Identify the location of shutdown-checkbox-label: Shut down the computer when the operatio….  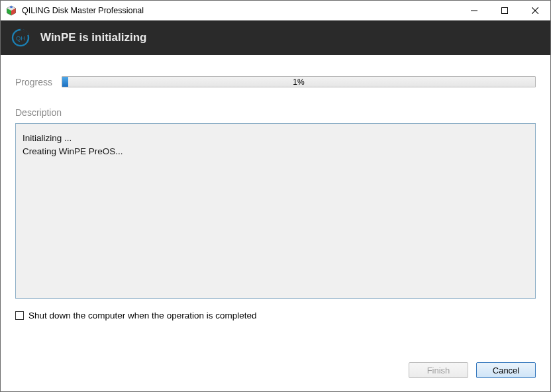
(142, 315).